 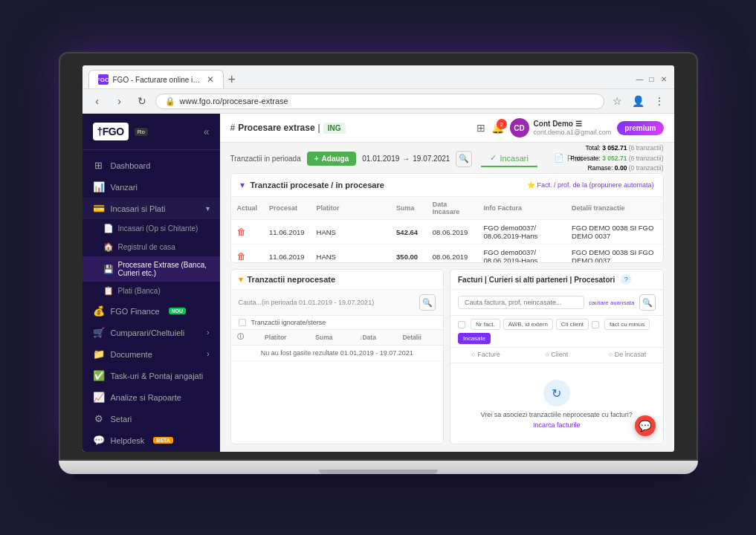 What do you see at coordinates (152, 269) in the screenshot?
I see `sidebar-item-procesare-extrase: 💾 Procesare Extrase (Banca, Curieri etc.…` at bounding box center [152, 269].